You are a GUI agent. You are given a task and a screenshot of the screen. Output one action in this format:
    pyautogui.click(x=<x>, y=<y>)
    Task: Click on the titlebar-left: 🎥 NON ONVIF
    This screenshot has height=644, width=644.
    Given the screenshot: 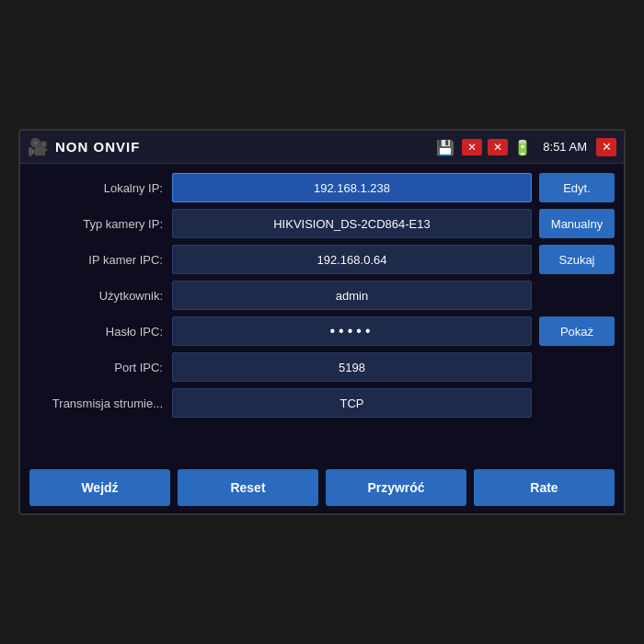 What is the action you would take?
    pyautogui.click(x=84, y=147)
    